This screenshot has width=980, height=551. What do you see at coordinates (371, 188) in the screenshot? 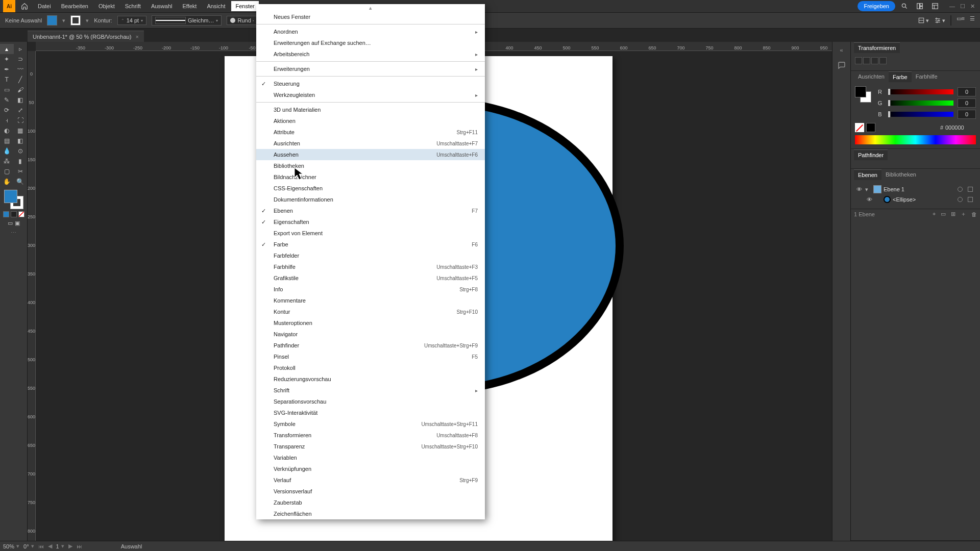
I see `menu-item: CSS-Eigenschaften` at bounding box center [371, 188].